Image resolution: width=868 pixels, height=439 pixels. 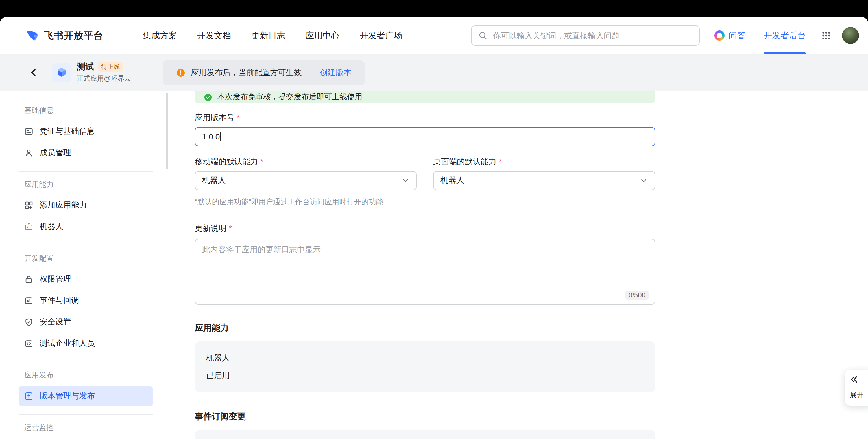 I want to click on logo-text: 飞书开放平台, so click(x=74, y=36).